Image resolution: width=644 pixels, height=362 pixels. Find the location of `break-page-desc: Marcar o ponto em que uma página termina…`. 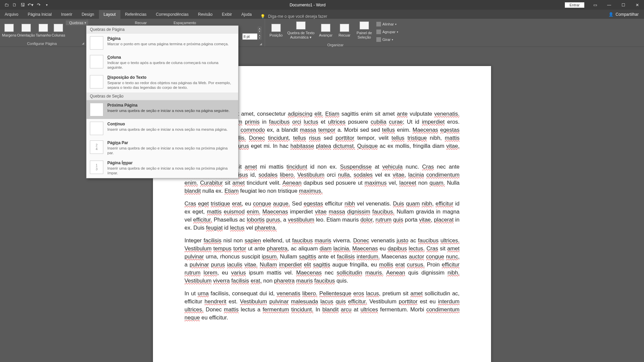

break-page-desc: Marcar o ponto em que uma página termina… is located at coordinates (171, 44).